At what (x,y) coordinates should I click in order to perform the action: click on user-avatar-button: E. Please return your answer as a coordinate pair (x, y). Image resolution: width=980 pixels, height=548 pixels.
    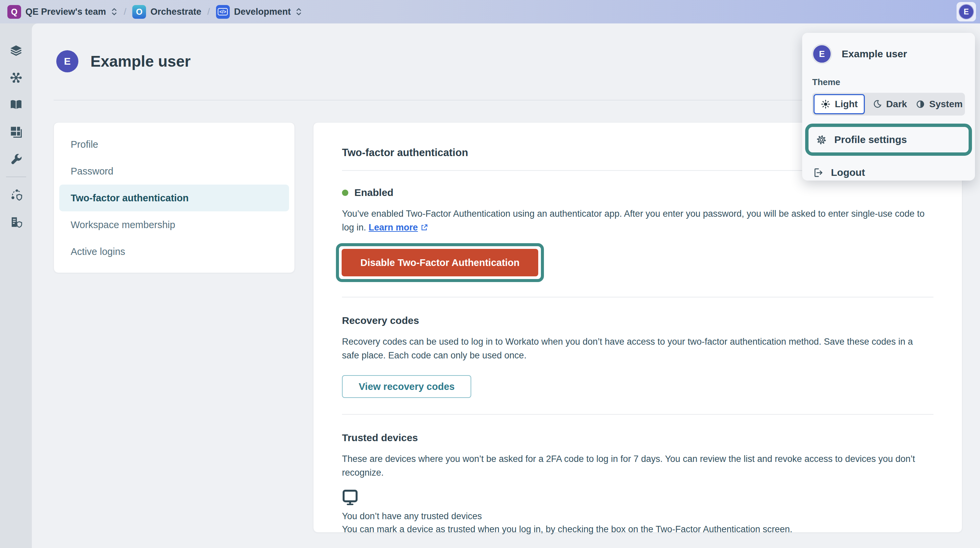
    Looking at the image, I should click on (966, 11).